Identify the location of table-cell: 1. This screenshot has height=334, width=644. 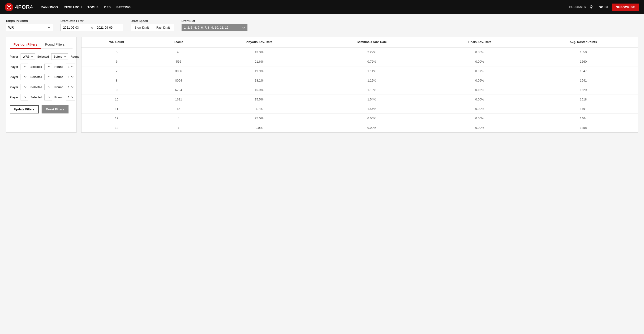
(179, 128).